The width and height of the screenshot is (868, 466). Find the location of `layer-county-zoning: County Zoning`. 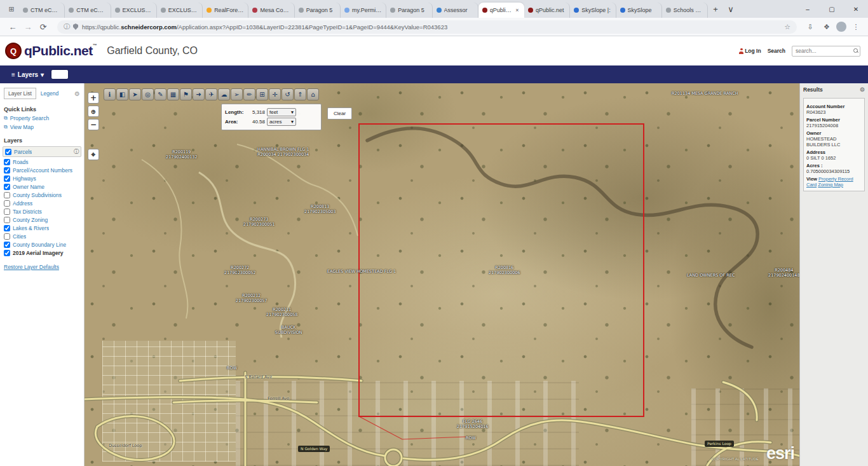

layer-county-zoning: County Zoning is located at coordinates (42, 220).